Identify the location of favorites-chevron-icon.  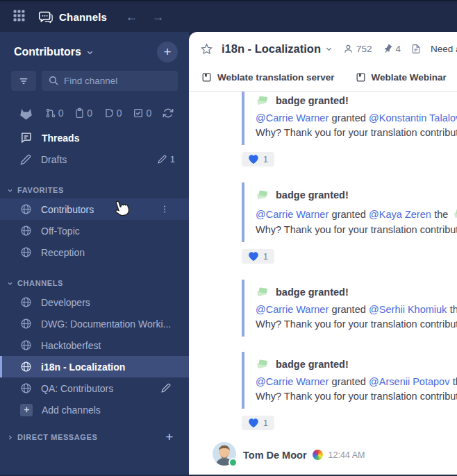
(10, 190).